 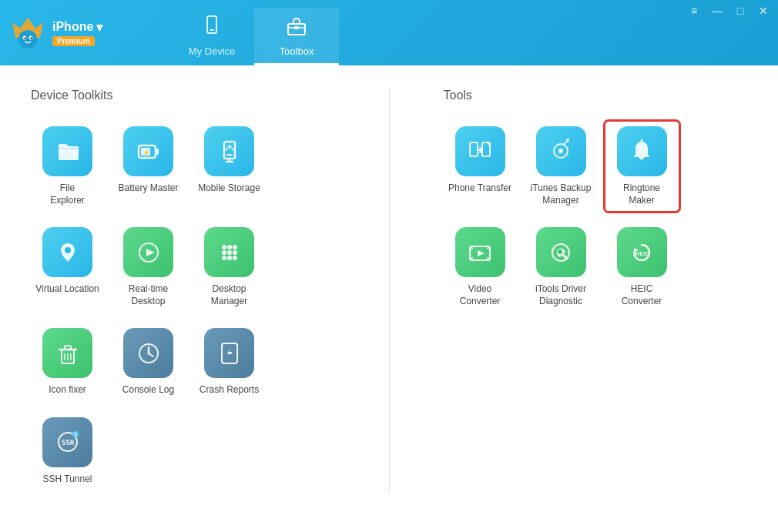 What do you see at coordinates (74, 42) in the screenshot?
I see `premium-badge: Premium` at bounding box center [74, 42].